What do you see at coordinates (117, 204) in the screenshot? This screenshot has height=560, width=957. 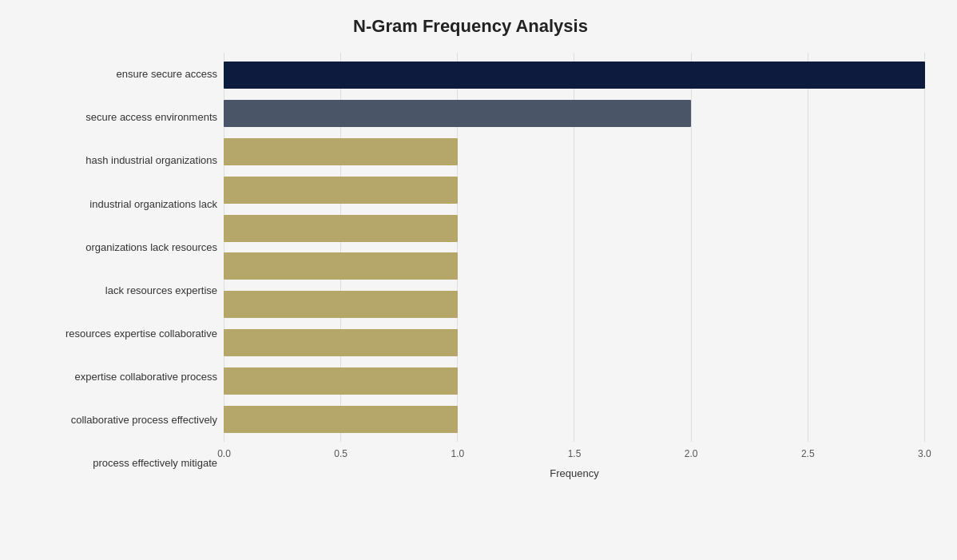 I see `y-label: industrial organizations lack` at bounding box center [117, 204].